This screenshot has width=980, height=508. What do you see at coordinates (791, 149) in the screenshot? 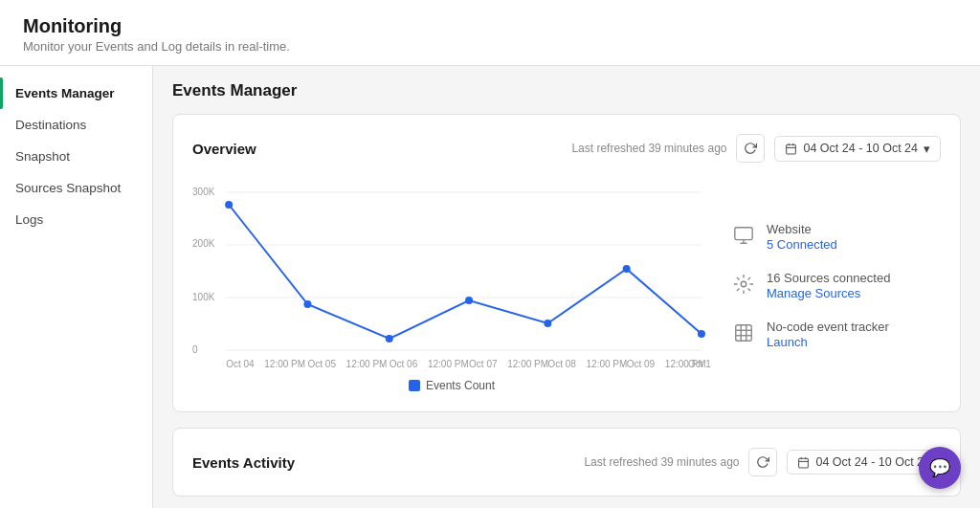
I see `calendar-icon` at bounding box center [791, 149].